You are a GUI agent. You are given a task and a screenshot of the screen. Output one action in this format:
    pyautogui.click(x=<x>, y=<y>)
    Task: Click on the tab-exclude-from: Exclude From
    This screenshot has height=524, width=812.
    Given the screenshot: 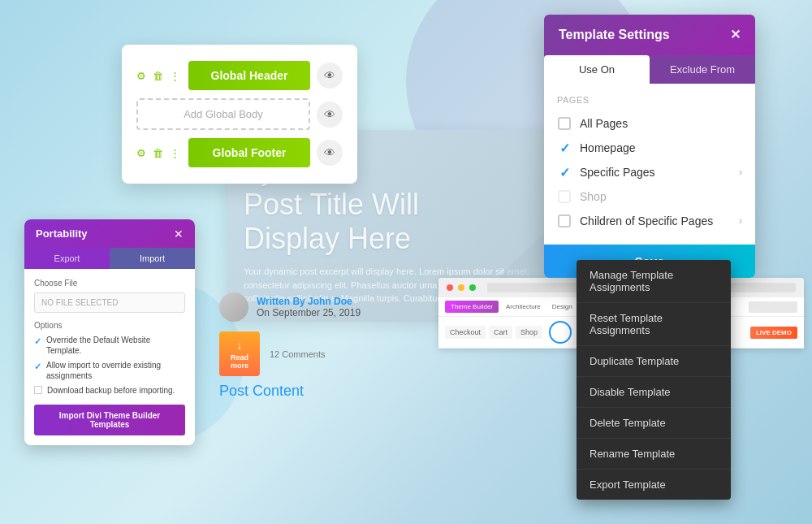 What is the action you would take?
    pyautogui.click(x=702, y=70)
    